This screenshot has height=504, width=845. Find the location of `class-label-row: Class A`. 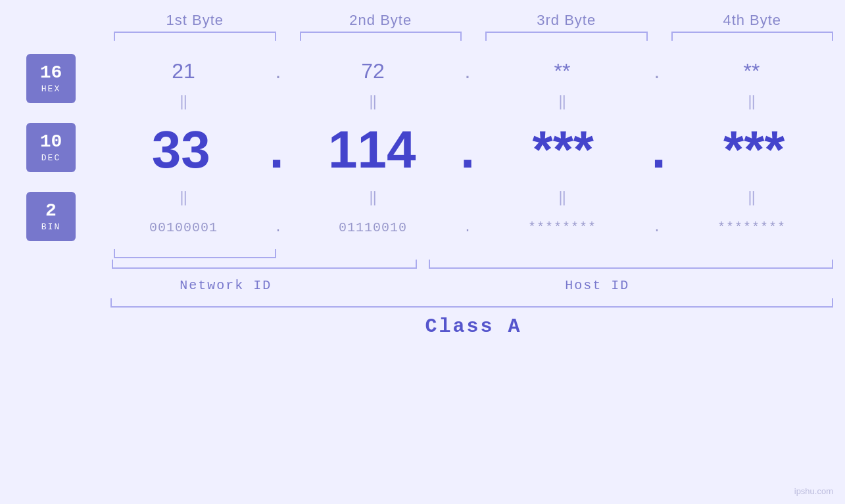

class-label-row: Class A is located at coordinates (422, 327).